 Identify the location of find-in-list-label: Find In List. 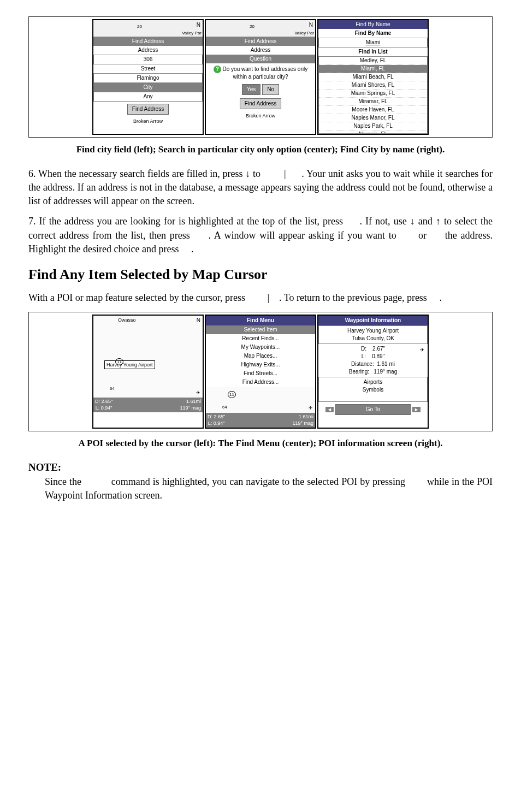
(373, 52).